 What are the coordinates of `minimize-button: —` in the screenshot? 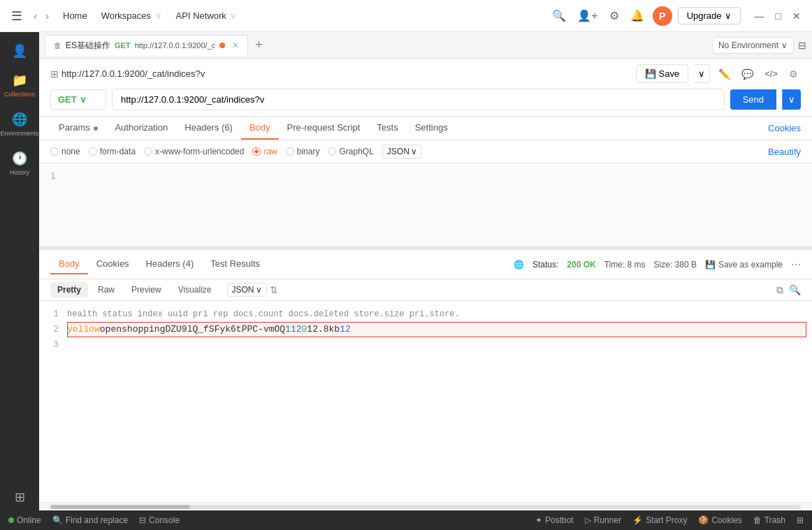 It's located at (760, 16).